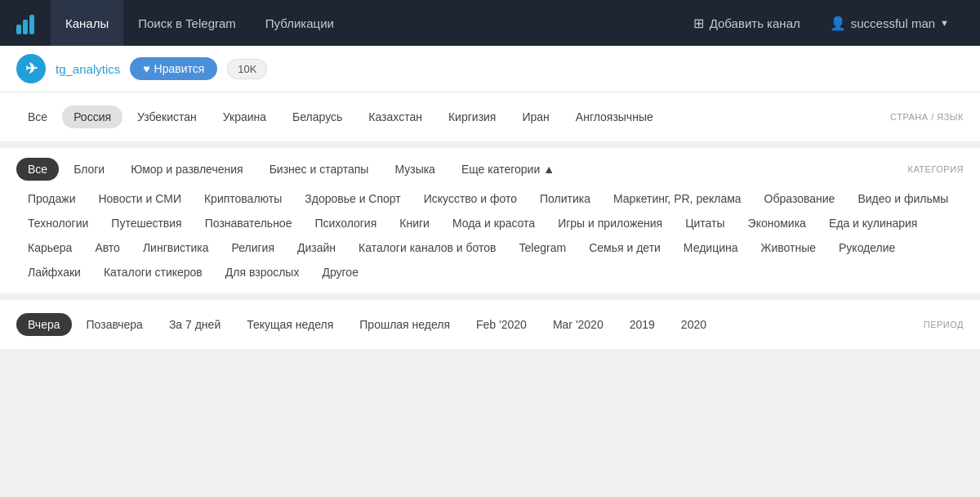 This screenshot has height=497, width=980. I want to click on cat-sub-tag-27: Медицина, so click(710, 248).